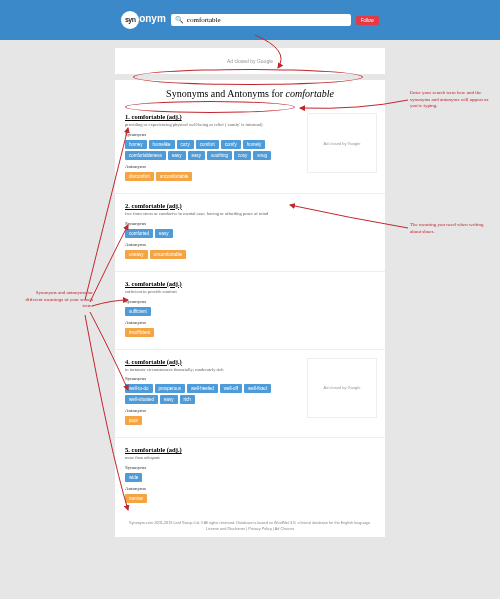  What do you see at coordinates (200, 214) in the screenshot?
I see `entry-definition: free from stress or conducive to mental …` at bounding box center [200, 214].